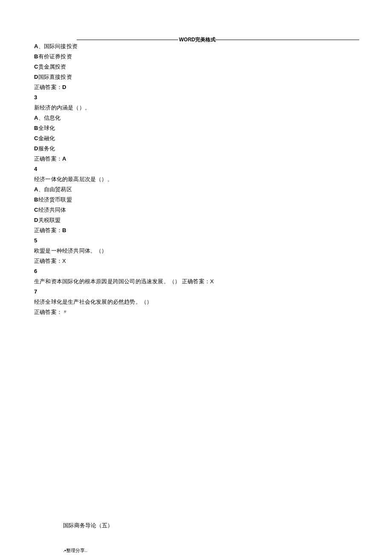 This screenshot has width=392, height=555. I want to click on question-number: 3, so click(196, 98).